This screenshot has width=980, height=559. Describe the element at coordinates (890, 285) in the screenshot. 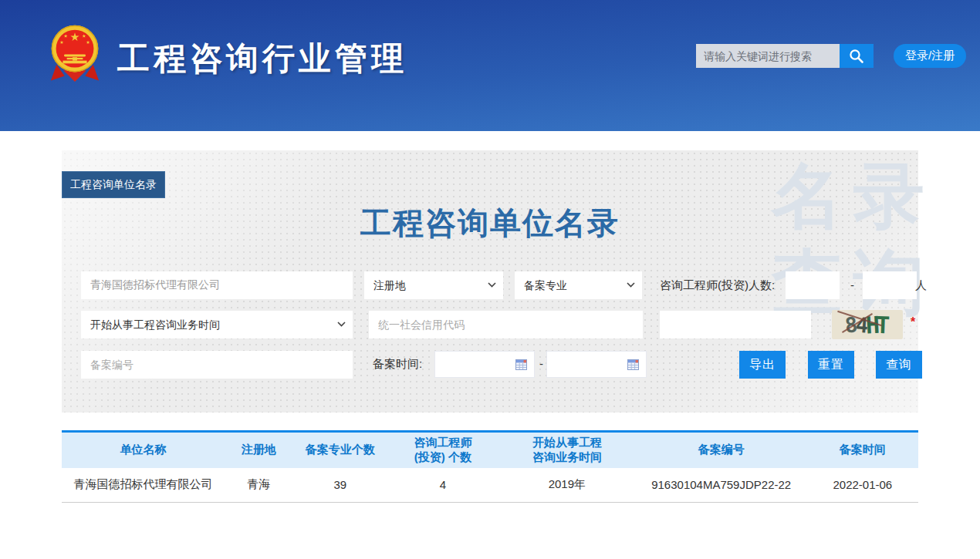

I see `engineer-count-max-input` at that location.